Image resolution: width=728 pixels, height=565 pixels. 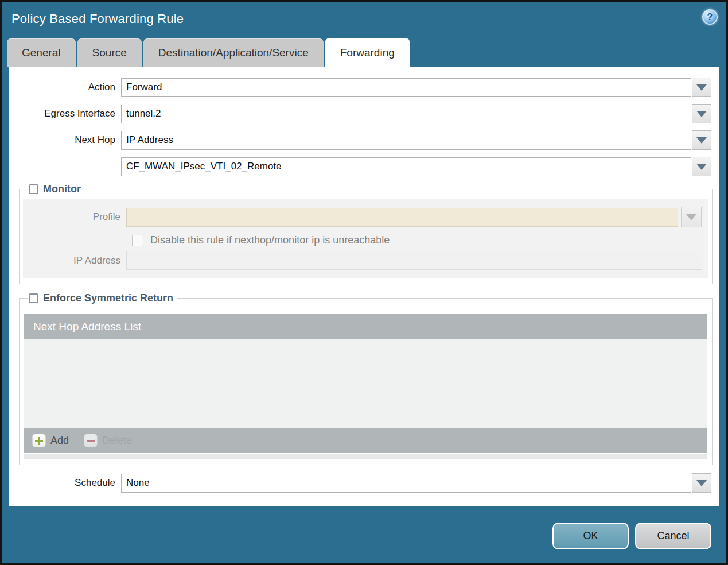 I want to click on next-hop-address-dropdown-button, so click(x=702, y=167).